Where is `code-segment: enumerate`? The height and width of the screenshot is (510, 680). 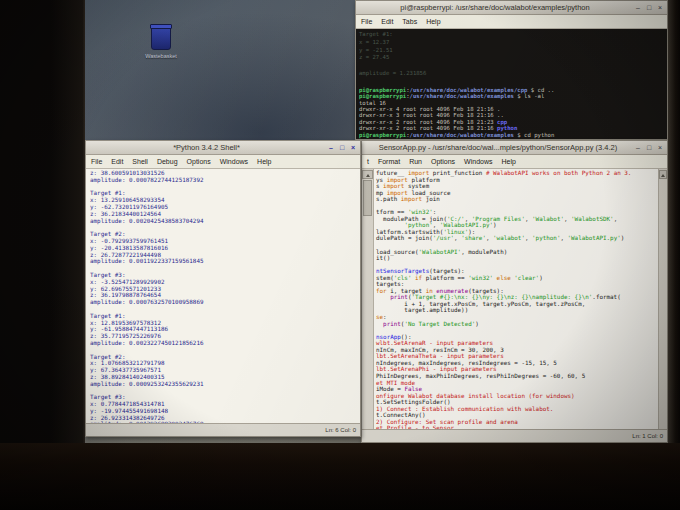
code-segment: enumerate is located at coordinates (452, 291).